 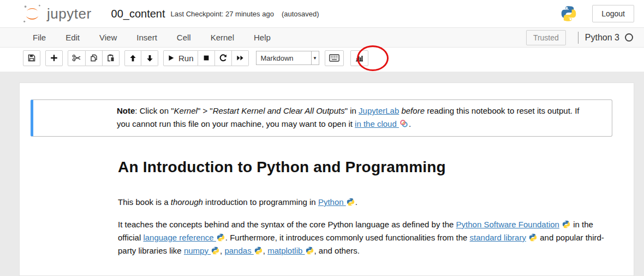 I want to click on logout-button: Logout, so click(x=613, y=14).